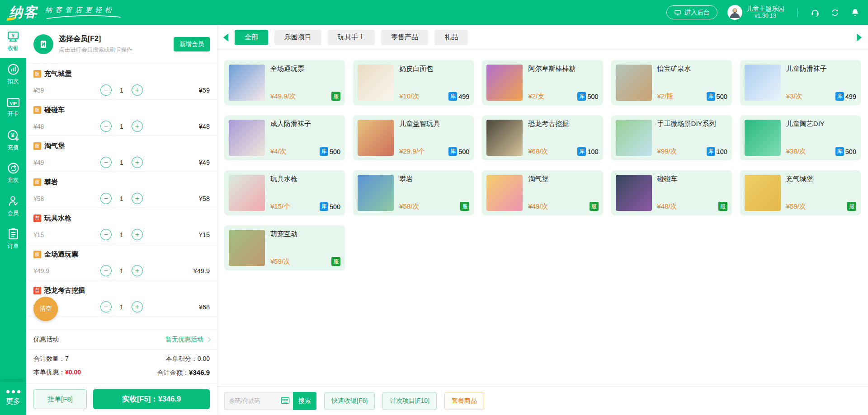  Describe the element at coordinates (49, 359) in the screenshot. I see `total-qty-label: 合计数量：` at that location.